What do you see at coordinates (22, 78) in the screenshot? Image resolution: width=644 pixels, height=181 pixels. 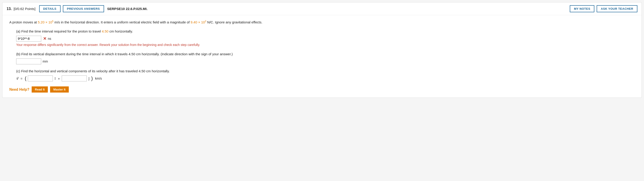 I see `equals-symbol: =` at bounding box center [22, 78].